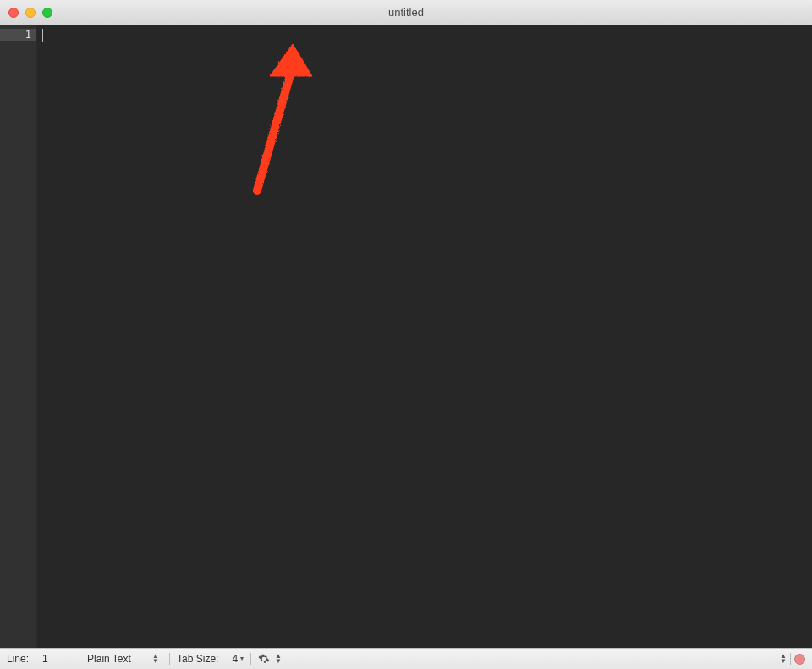 This screenshot has width=812, height=669. Describe the element at coordinates (278, 118) in the screenshot. I see `annotation-arrow-icon` at that location.